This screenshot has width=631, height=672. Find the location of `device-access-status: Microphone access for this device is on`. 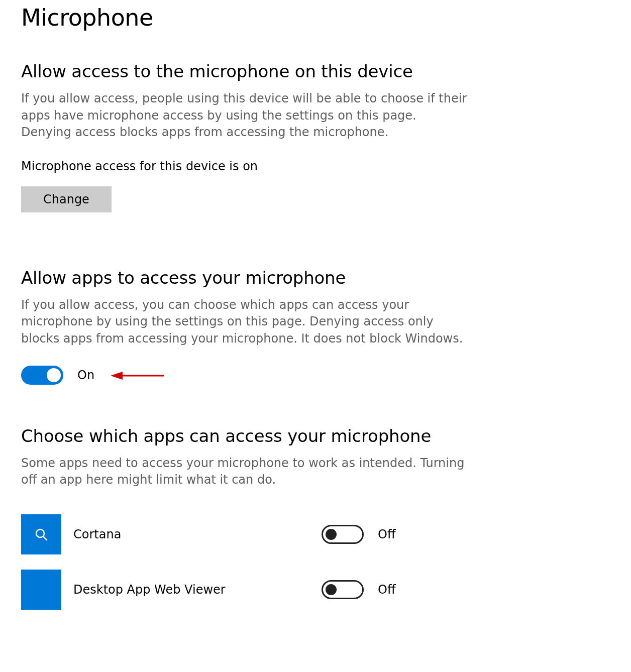

device-access-status: Microphone access for this device is on is located at coordinates (316, 166).